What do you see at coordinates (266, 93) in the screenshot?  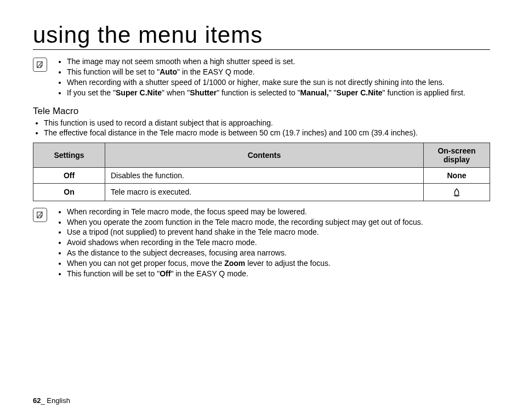 I see `note1-item: If you set the "Super C.Nite" when "Shut…` at bounding box center [266, 93].